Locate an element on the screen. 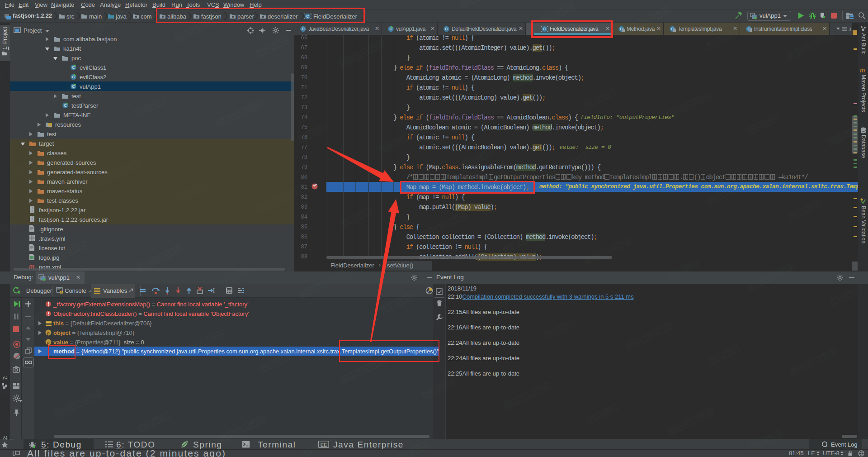 Image resolution: width=868 pixels, height=457 pixels. svg-text: EE is located at coordinates (324, 445).